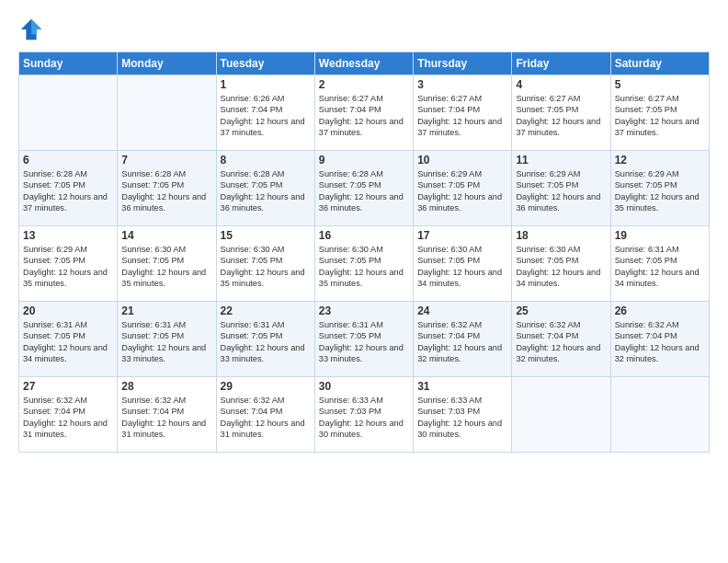 Image resolution: width=728 pixels, height=563 pixels. Describe the element at coordinates (462, 311) in the screenshot. I see `day-number: 24` at that location.